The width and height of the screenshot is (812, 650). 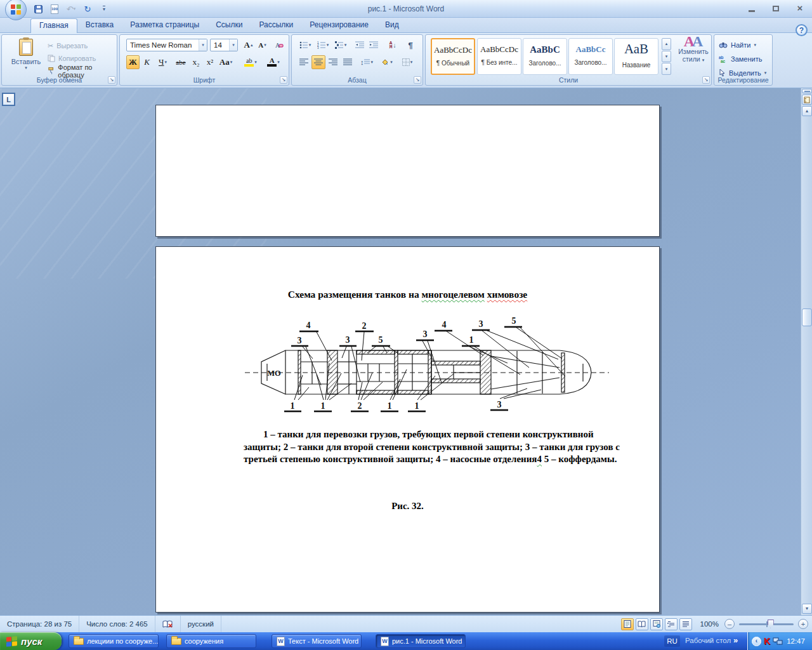 What do you see at coordinates (117, 624) in the screenshot?
I see `word-count: Число слов: 2 465` at bounding box center [117, 624].